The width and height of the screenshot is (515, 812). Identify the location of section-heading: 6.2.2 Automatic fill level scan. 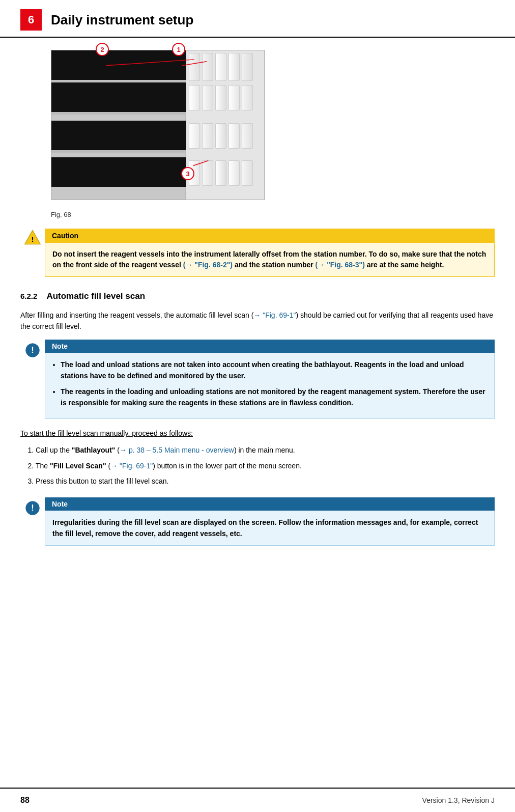
(258, 296).